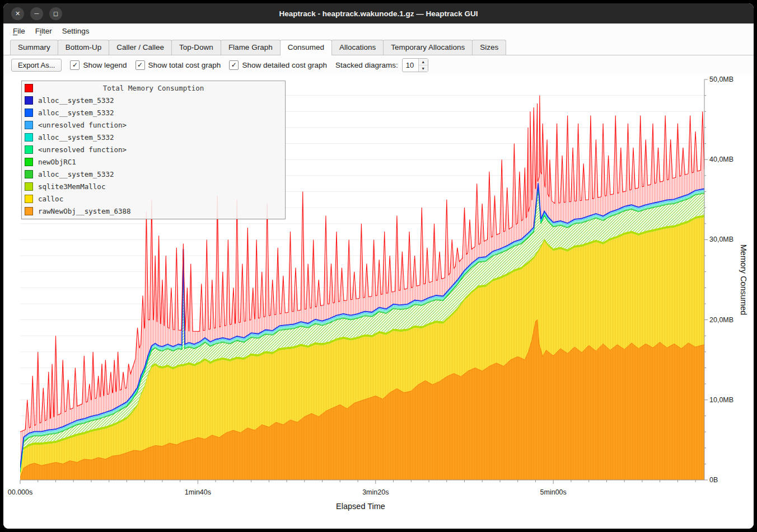  I want to click on legend-label: newObjRC1, so click(57, 162).